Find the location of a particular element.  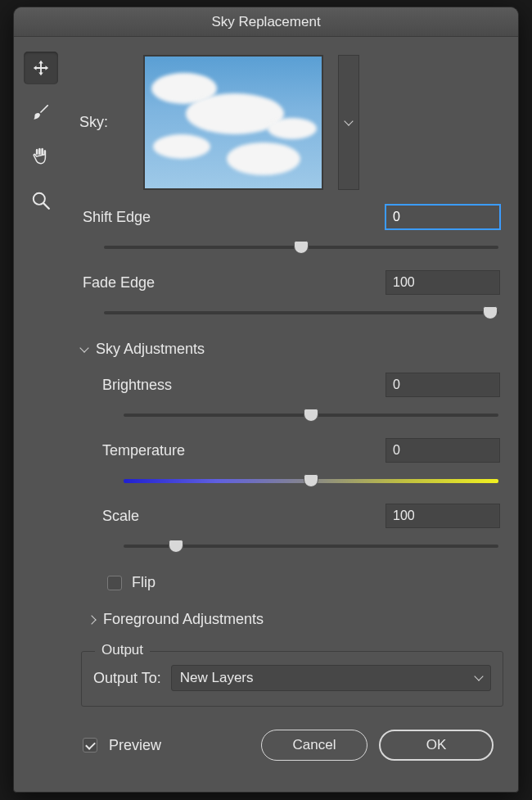

output-fieldset-label: Output is located at coordinates (123, 650).